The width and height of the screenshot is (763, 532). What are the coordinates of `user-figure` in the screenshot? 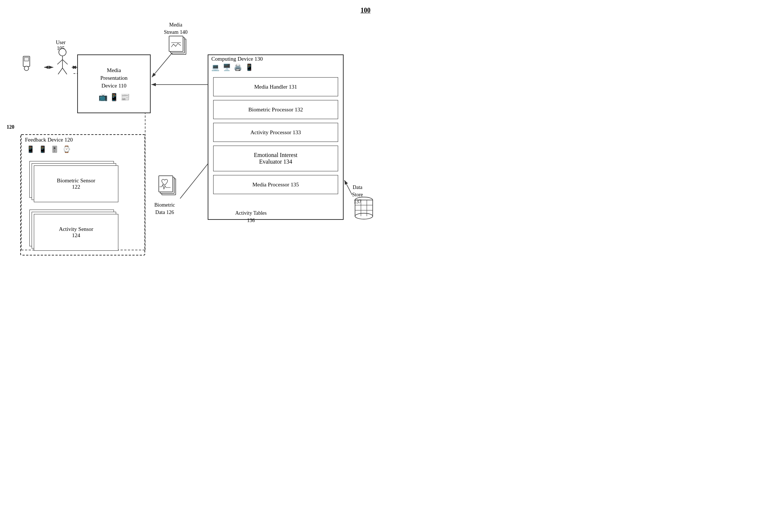 It's located at (62, 63).